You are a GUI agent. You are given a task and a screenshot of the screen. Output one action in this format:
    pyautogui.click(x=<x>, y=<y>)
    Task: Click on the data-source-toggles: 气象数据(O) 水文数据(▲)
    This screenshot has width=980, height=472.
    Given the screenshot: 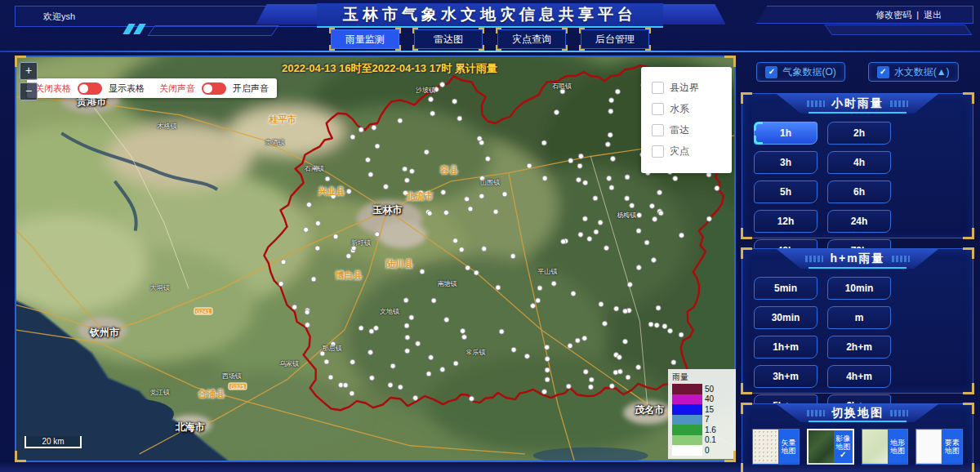 What is the action you would take?
    pyautogui.click(x=858, y=72)
    